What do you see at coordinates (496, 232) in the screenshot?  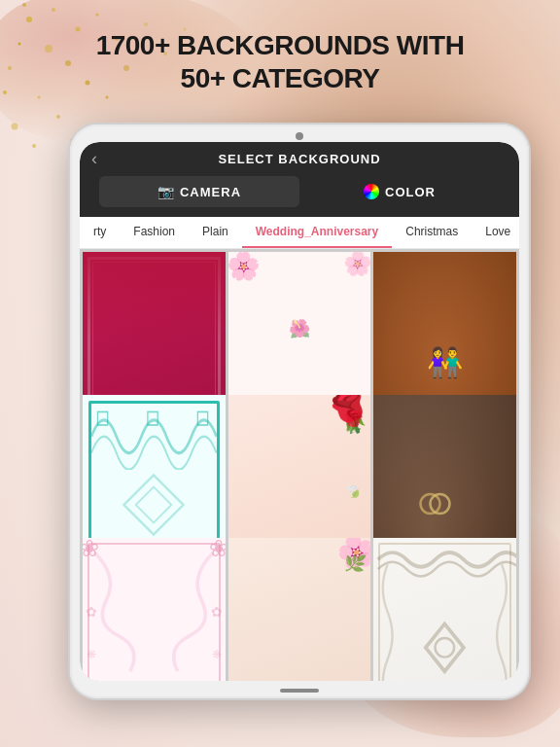 I see `cat-tab-love: Love` at bounding box center [496, 232].